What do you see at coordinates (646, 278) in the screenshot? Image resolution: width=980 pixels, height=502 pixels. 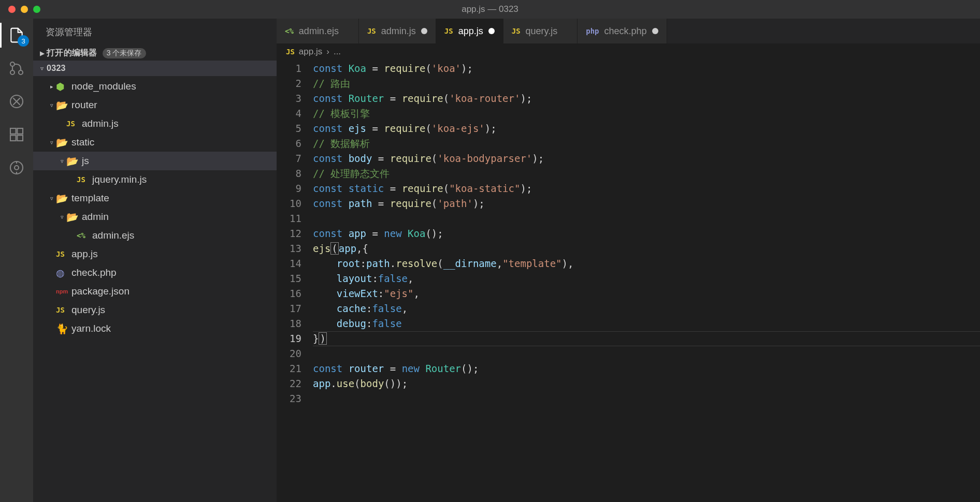 I see `code-line: layout:false,` at bounding box center [646, 278].